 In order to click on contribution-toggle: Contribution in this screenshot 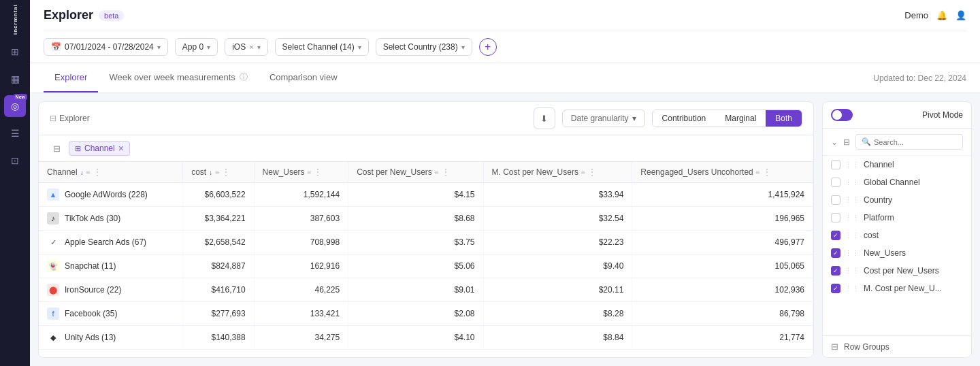, I will do `click(685, 118)`.